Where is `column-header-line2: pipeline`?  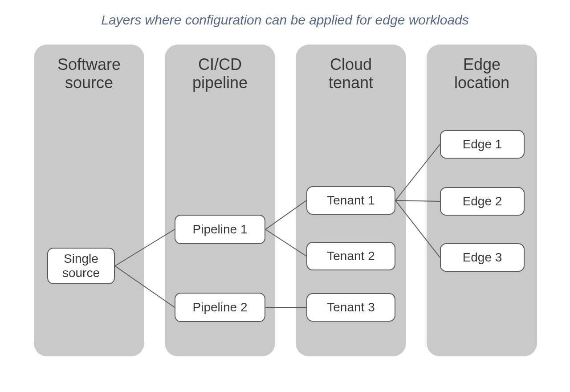
column-header-line2: pipeline is located at coordinates (220, 83).